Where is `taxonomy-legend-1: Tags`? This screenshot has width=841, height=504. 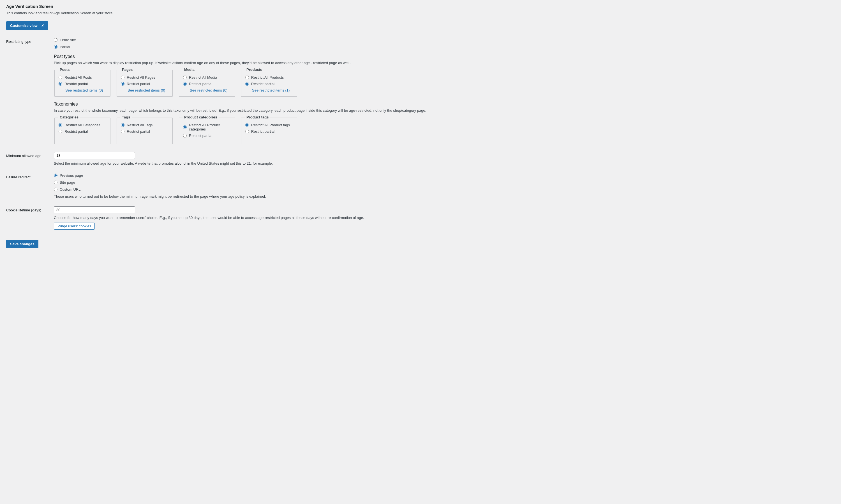
taxonomy-legend-1: Tags is located at coordinates (126, 117).